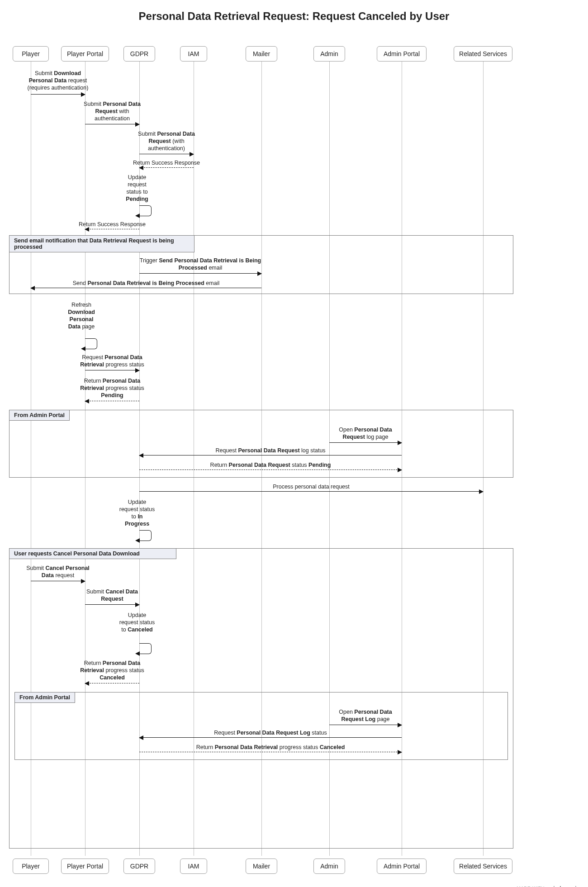 This screenshot has width=588, height=887. Describe the element at coordinates (112, 111) in the screenshot. I see `msg-submit-pdr: Submit Personal Data Request with authen…` at that location.